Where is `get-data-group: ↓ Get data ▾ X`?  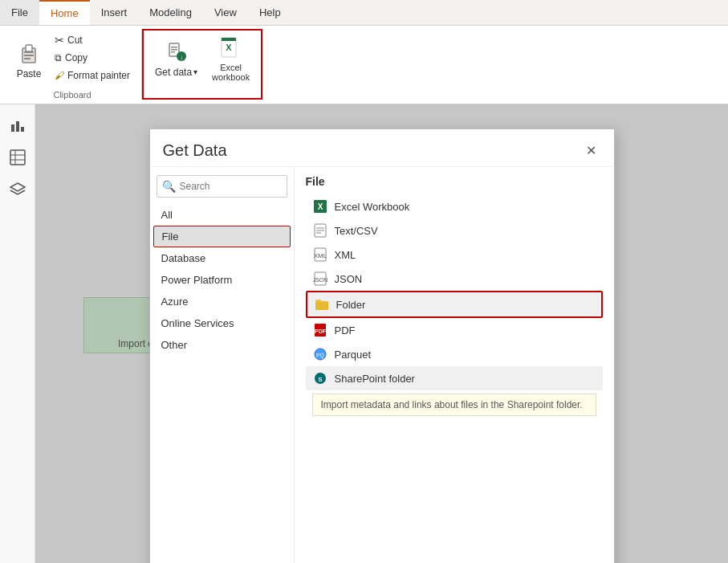
get-data-group: ↓ Get data ▾ X is located at coordinates (202, 64).